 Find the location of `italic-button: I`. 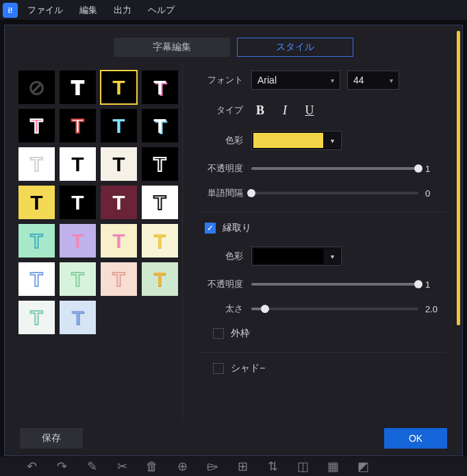

italic-button: I is located at coordinates (285, 110).